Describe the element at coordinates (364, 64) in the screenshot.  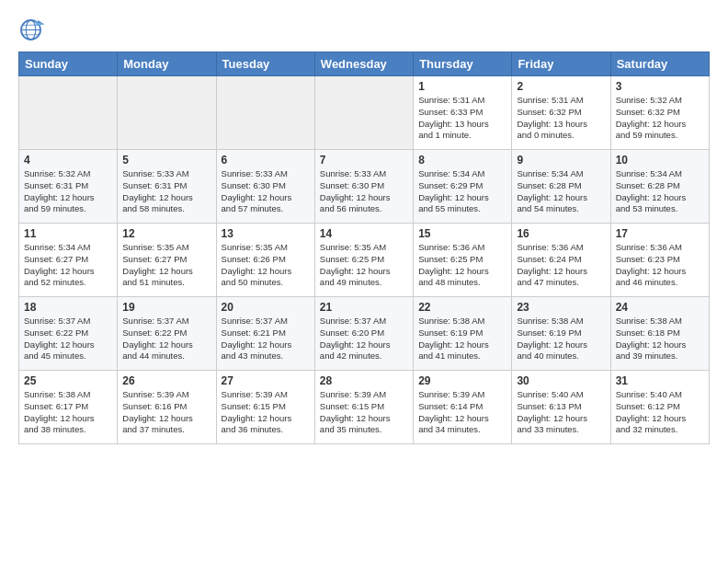
I see `calendar-header: SundayMondayTuesdayWednesdayThursdayFrid…` at that location.